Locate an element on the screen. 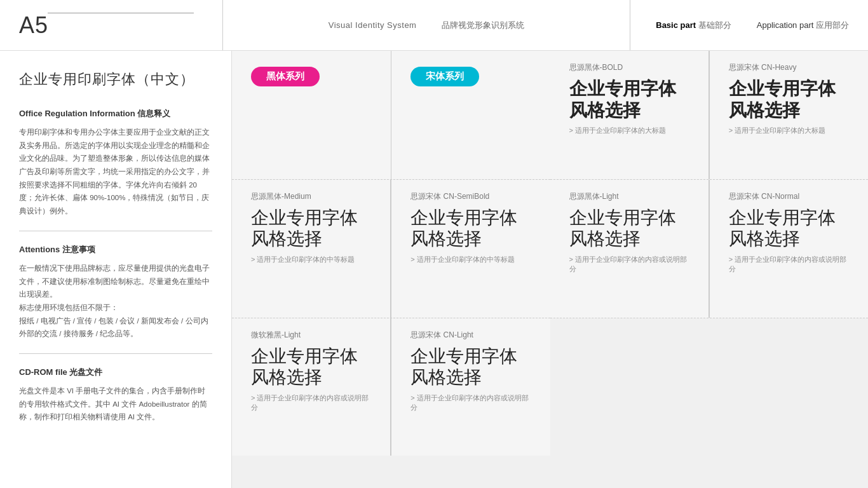 The width and height of the screenshot is (868, 488). right-column-header: 宋体系列 is located at coordinates (470, 115).